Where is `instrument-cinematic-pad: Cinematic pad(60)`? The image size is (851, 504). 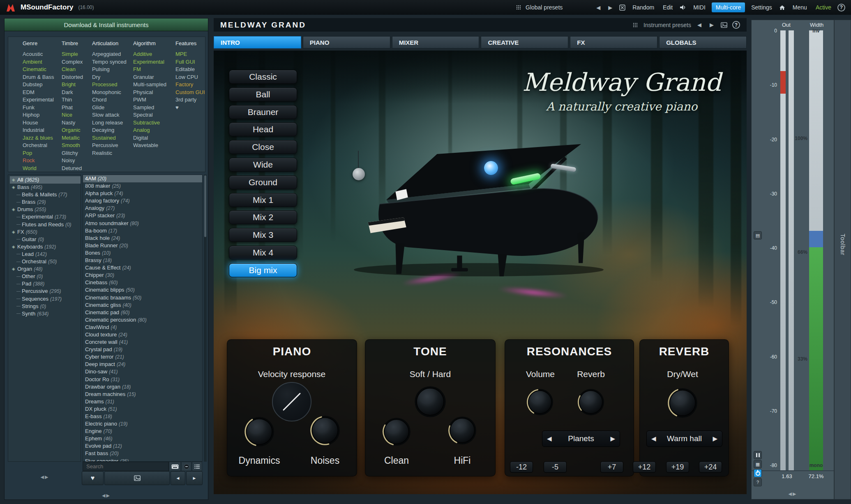
instrument-cinematic-pad: Cinematic pad(60) is located at coordinates (143, 313).